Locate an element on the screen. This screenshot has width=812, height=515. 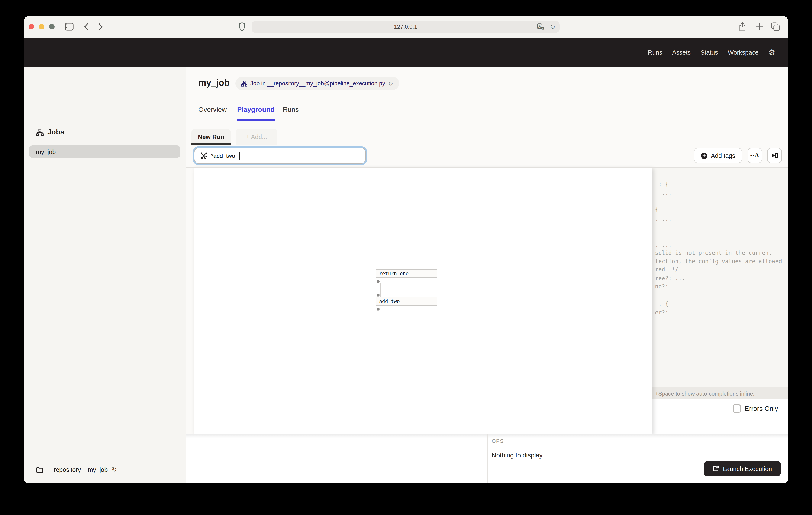
scaffold-config-icon: ••A is located at coordinates (755, 156).